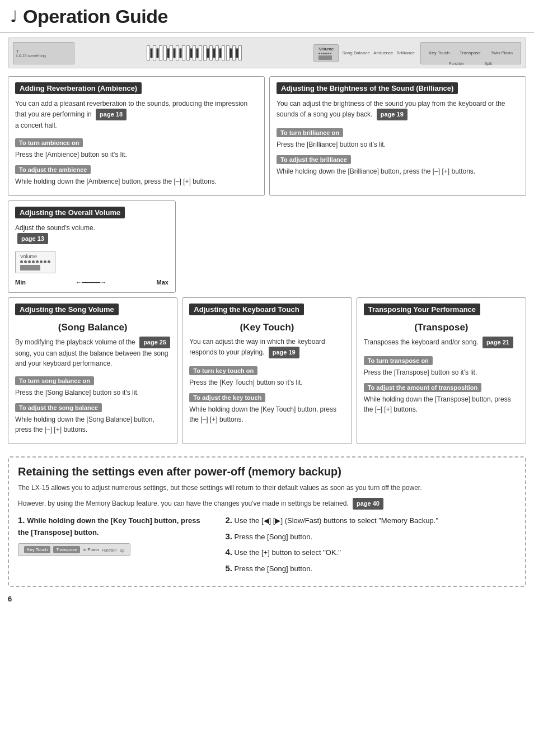  What do you see at coordinates (93, 424) in the screenshot?
I see `song-balance-sub2-text: While holding down the [Song Balance] bu…` at bounding box center [93, 424].